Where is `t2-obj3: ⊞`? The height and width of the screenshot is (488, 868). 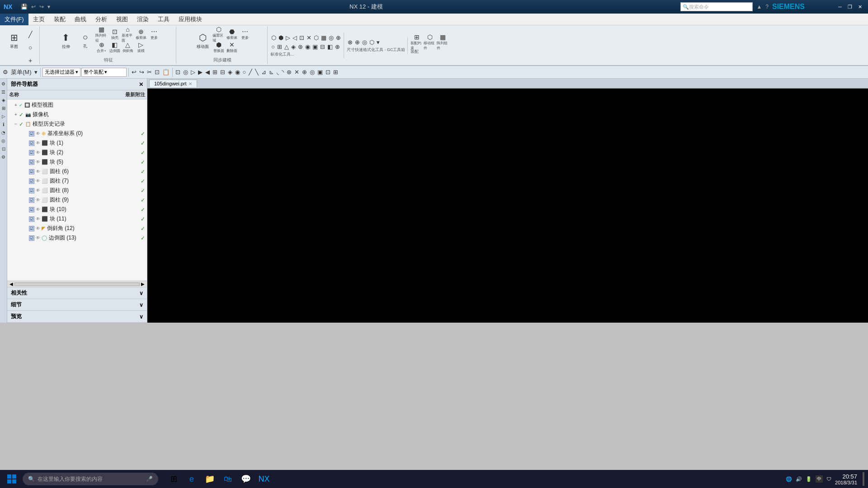 t2-obj3: ⊞ is located at coordinates (215, 72).